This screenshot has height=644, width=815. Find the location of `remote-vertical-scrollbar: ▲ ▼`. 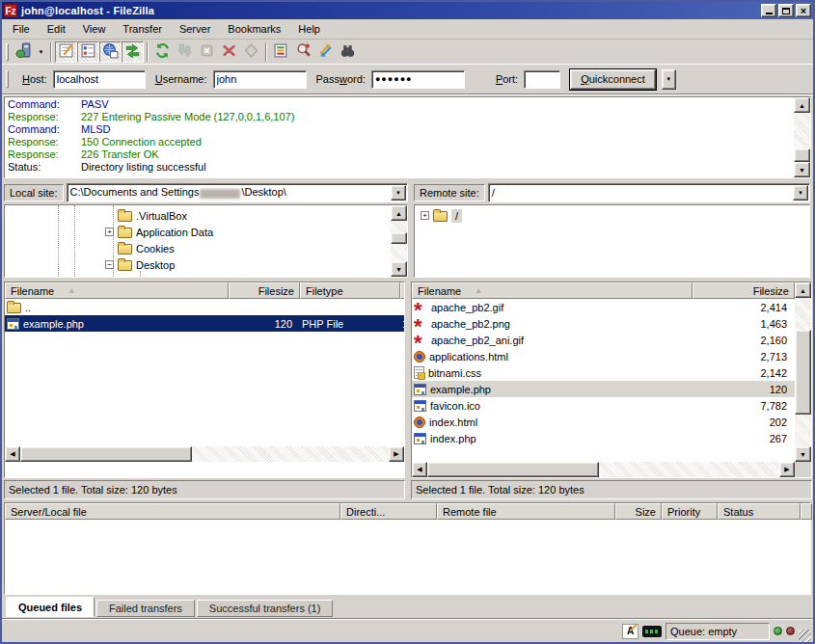

remote-vertical-scrollbar: ▲ ▼ is located at coordinates (802, 372).